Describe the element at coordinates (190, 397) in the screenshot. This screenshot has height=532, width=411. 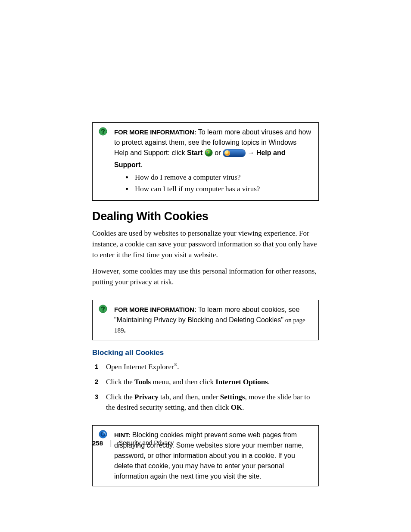
I see `step-3-text-b: tab, and then, under` at that location.